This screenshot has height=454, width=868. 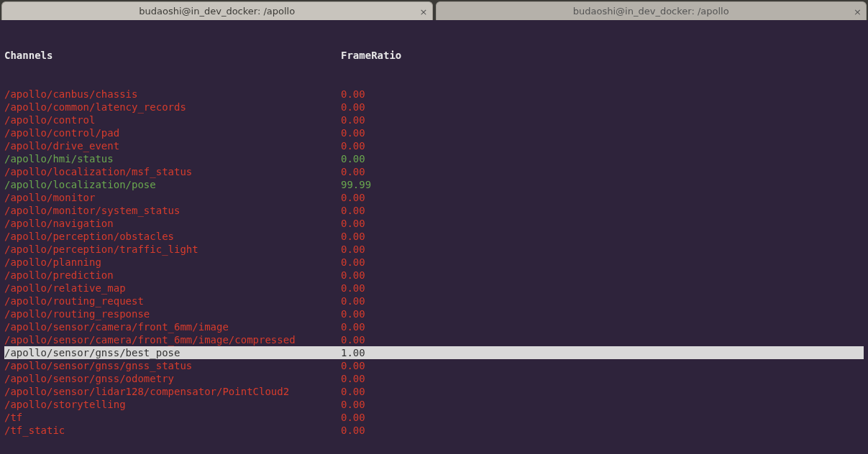 I want to click on channel-row: /apollo/canbus/chassis0.00, so click(x=434, y=94).